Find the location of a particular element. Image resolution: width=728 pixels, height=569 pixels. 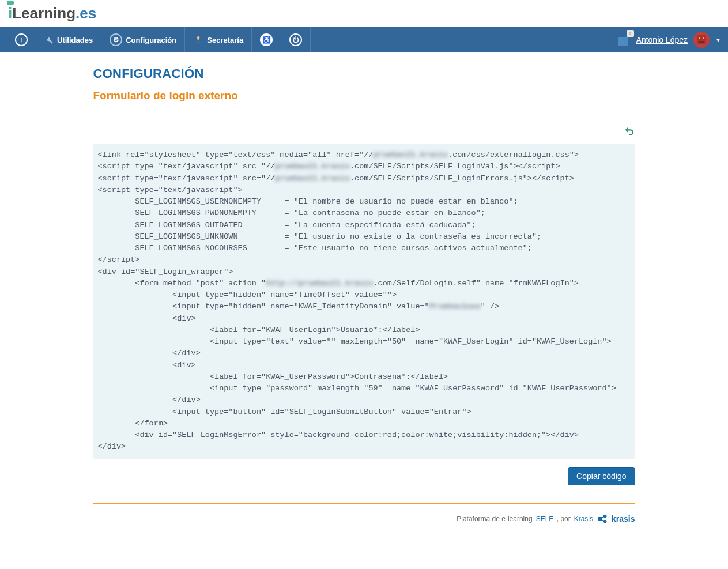

page-subtitle: Formulario de login externo is located at coordinates (364, 96).